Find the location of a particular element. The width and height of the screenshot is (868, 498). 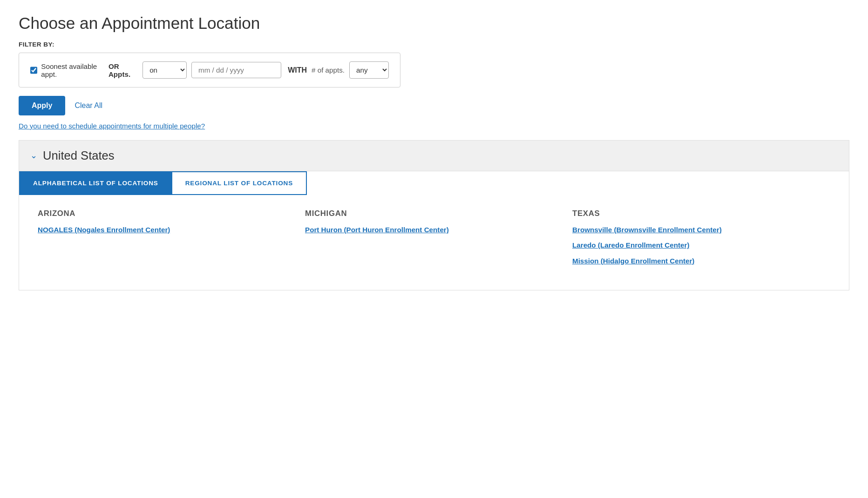

state-heading-arizona: ARIZONA is located at coordinates (167, 214).